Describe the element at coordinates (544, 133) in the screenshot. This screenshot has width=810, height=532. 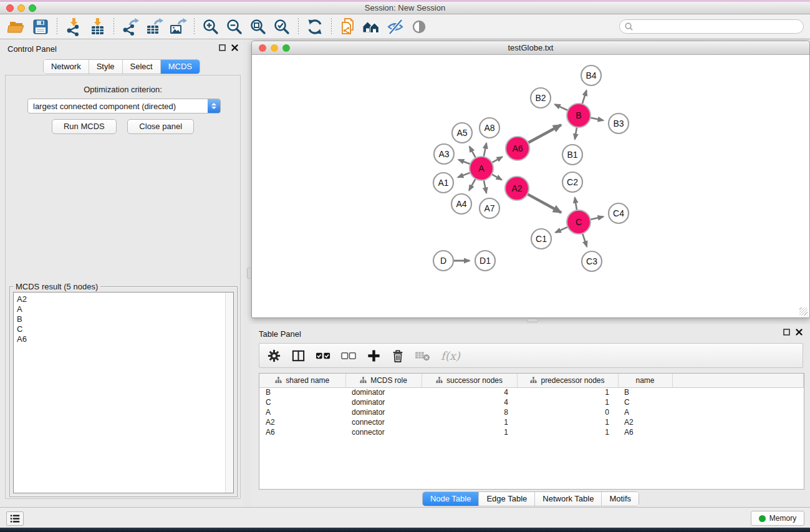
I see `edge-A6-B` at that location.